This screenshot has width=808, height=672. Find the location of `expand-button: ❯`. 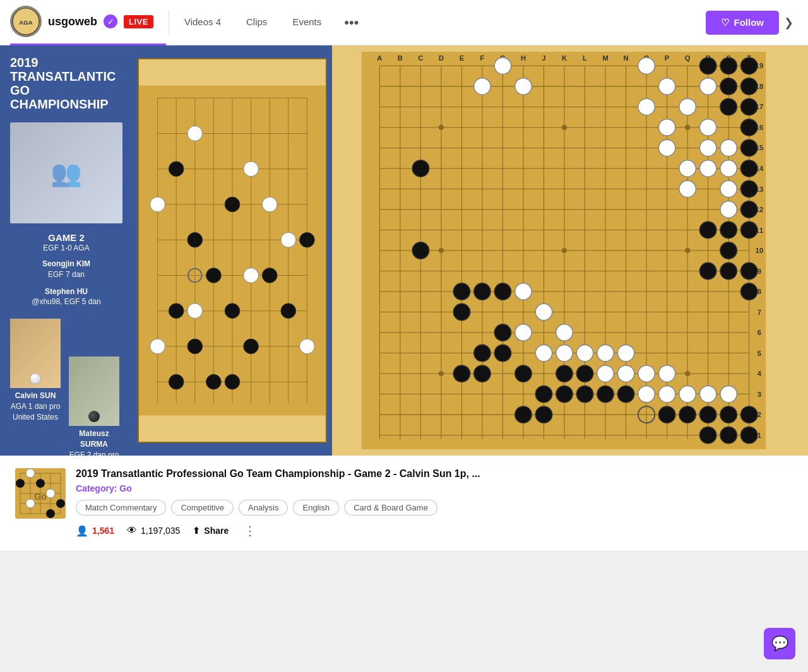

expand-button: ❯ is located at coordinates (788, 23).